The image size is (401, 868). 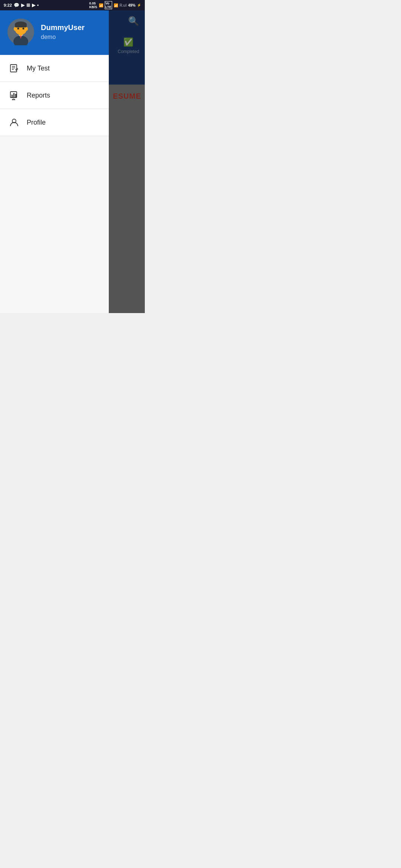 What do you see at coordinates (14, 122) in the screenshot?
I see `user-icon` at bounding box center [14, 122].